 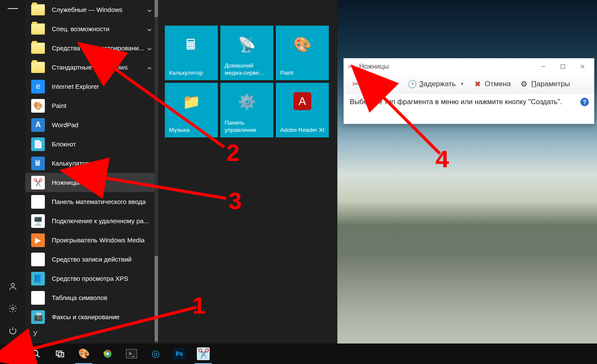 I want to click on app-fax-scan: 📠 Факсы и сканирование, so click(x=91, y=317).